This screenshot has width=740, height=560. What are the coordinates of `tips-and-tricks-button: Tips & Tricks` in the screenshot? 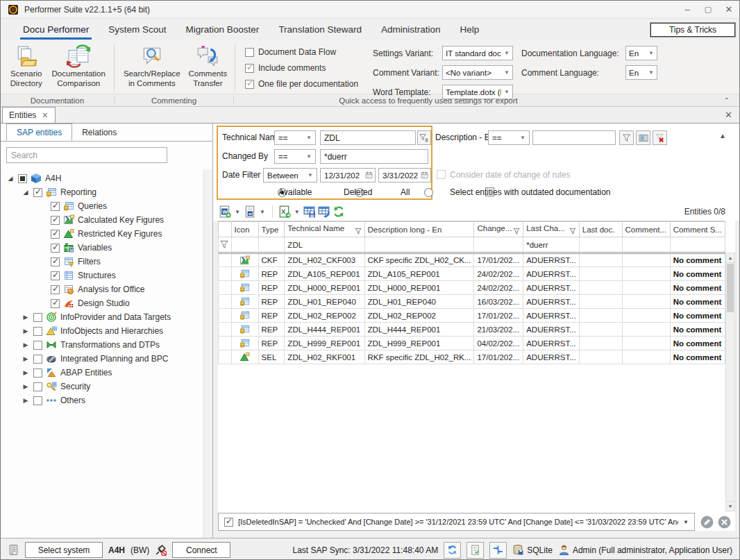 It's located at (693, 30).